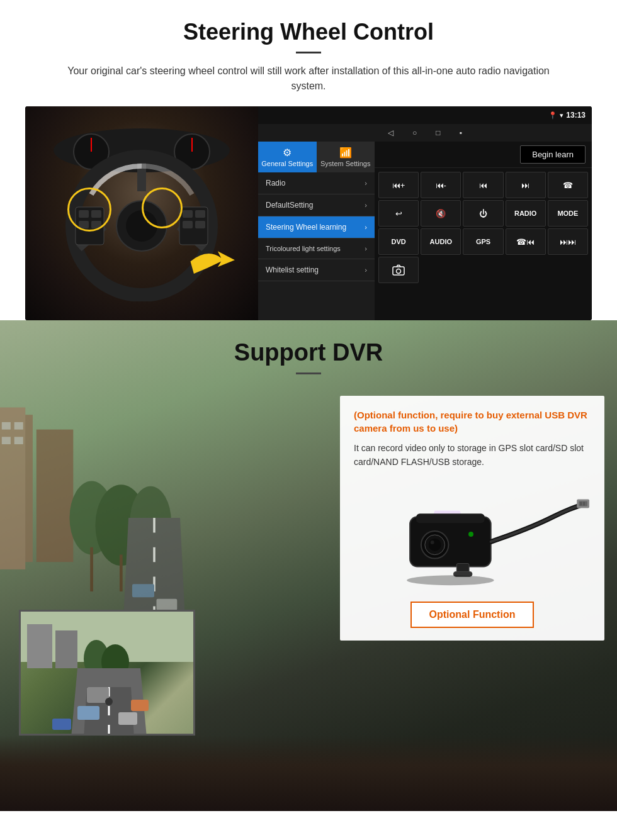  I want to click on back-btn: ↩, so click(399, 213).